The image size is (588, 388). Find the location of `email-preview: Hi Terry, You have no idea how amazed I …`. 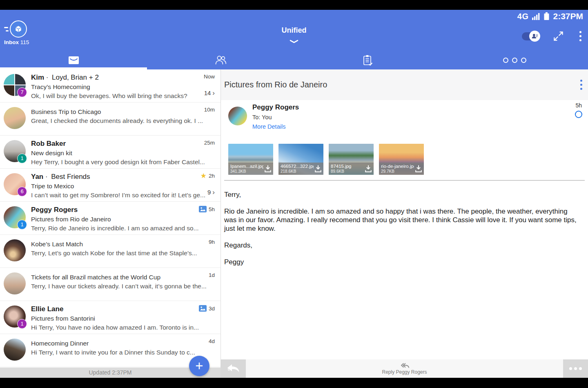

email-preview: Hi Terry, You have no idea how amazed I … is located at coordinates (121, 328).